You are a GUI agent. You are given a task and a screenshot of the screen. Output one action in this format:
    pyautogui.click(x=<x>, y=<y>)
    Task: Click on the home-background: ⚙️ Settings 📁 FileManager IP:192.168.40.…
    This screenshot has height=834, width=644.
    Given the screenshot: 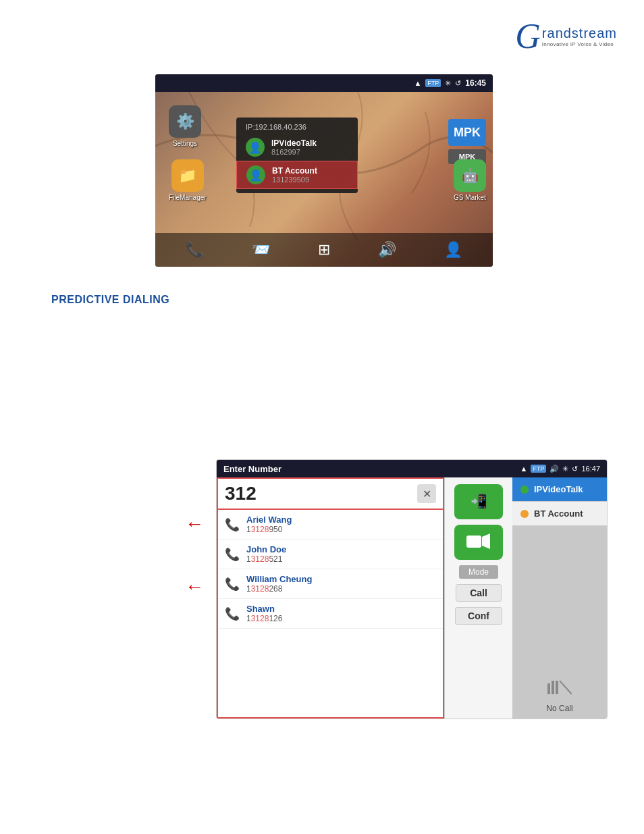 What is the action you would take?
    pyautogui.click(x=324, y=180)
    